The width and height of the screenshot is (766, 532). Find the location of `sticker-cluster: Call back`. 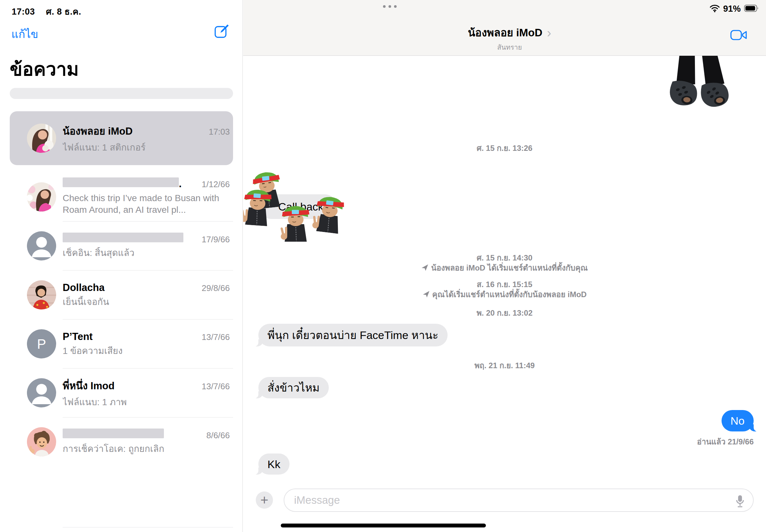

sticker-cluster: Call back is located at coordinates (297, 203).